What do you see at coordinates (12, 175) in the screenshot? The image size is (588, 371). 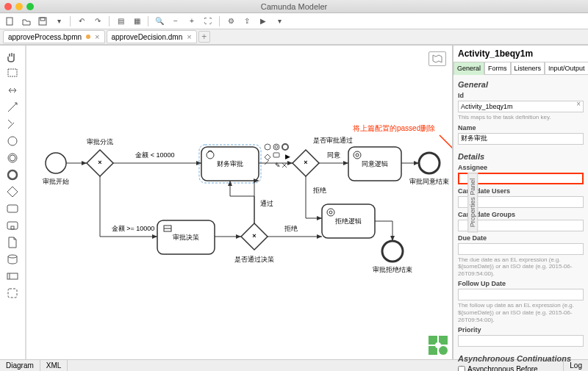 I see `end-event-icon` at bounding box center [12, 175].